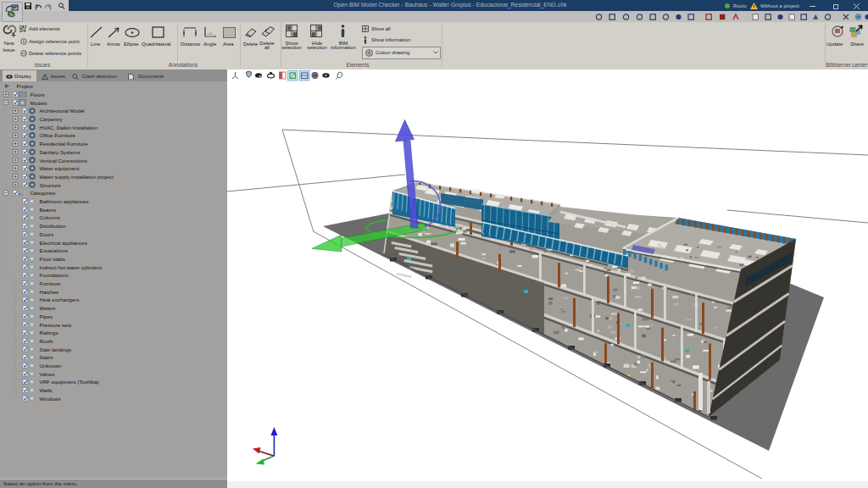 The image size is (868, 488). I want to click on svg-text:Water supply installation proj: Water supply installation project, so click(76, 176).